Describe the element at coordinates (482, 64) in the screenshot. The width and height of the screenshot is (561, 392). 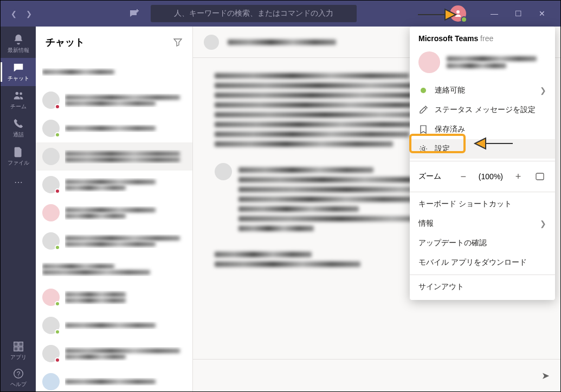
I see `profile-menu-user` at that location.